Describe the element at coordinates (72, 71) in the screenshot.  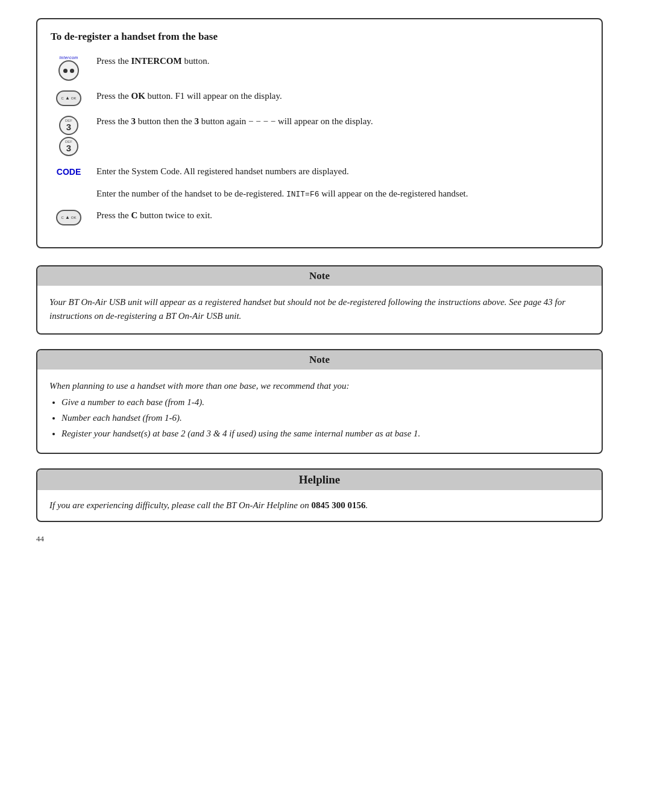
I see `intercom-dot-right` at that location.